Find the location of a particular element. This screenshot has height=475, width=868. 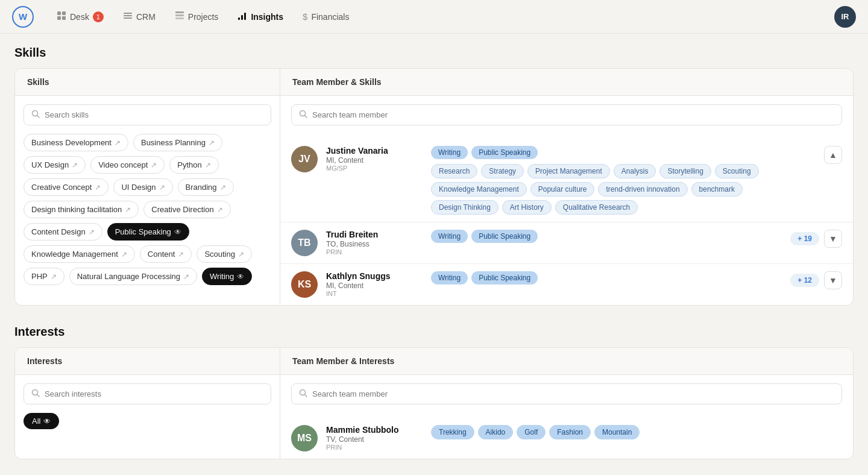

skill-tag-content: Content ↗ is located at coordinates (166, 254).